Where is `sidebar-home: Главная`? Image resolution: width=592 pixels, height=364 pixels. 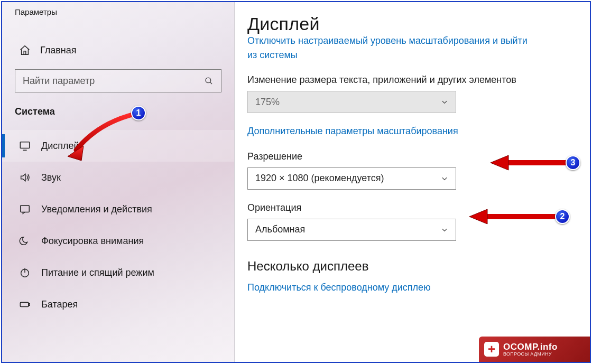
sidebar-home: Главная is located at coordinates (118, 50).